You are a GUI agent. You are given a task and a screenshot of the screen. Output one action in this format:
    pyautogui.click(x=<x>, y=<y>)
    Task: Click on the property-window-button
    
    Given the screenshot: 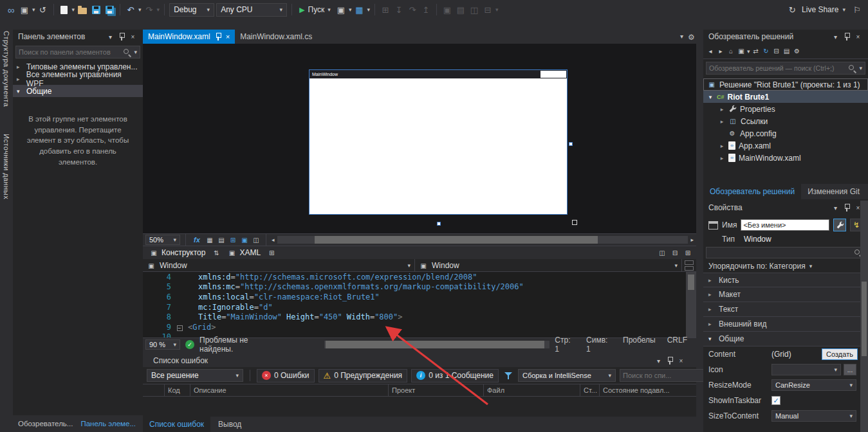 What is the action you would take?
    pyautogui.click(x=840, y=225)
    